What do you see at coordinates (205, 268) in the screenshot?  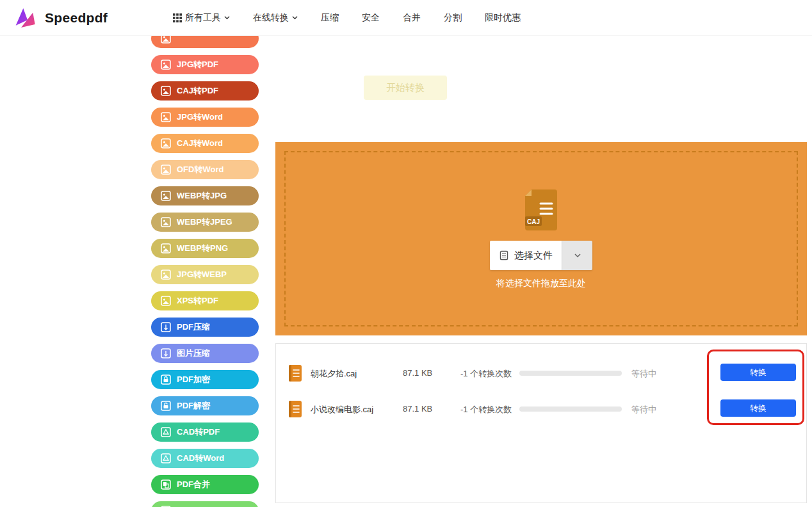 I see `tool-sidebar: JPG转PDF CAJ转PDF JPG转Word CAJ转Word OFD转Wo…` at bounding box center [205, 268].